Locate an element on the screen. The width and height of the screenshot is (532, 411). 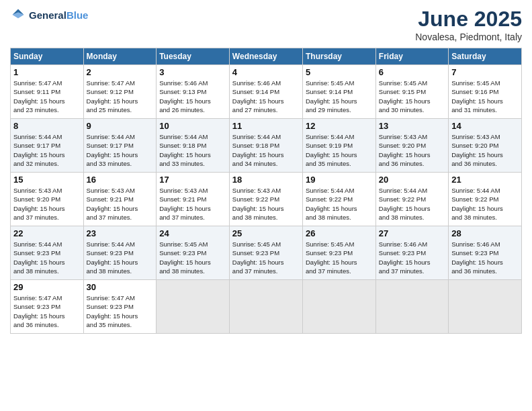
calendar-cell: 13 Sunrise: 5:43 AMSunset: 9:20 PMDaylig… is located at coordinates (412, 146).